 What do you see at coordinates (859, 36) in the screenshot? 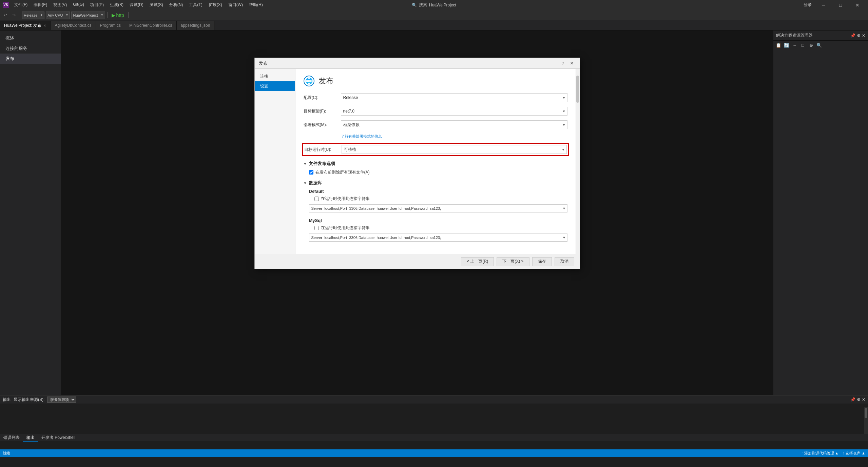
I see `settings-icon: ⚙` at bounding box center [859, 36].